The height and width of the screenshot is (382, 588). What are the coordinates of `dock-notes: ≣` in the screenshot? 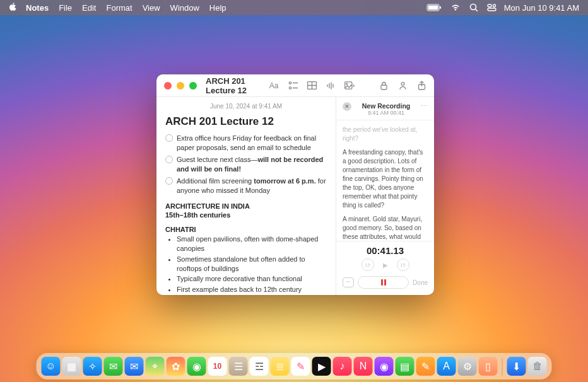 It's located at (280, 366).